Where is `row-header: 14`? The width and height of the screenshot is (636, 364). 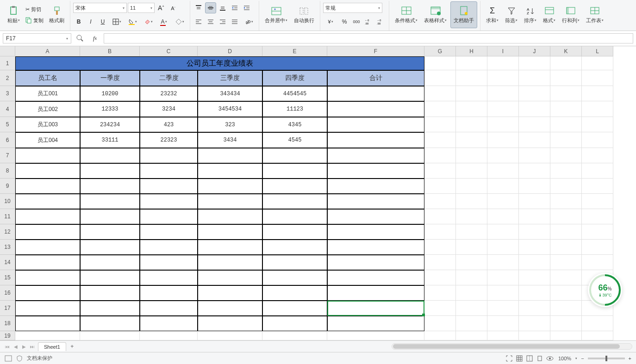 row-header: 14 is located at coordinates (7, 263).